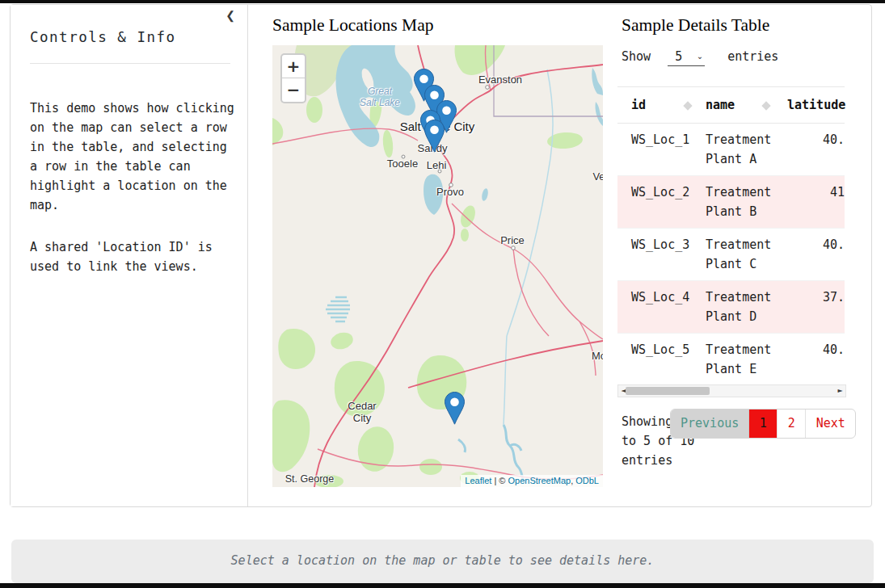  What do you see at coordinates (668, 391) in the screenshot?
I see `scrollbar-thumb` at bounding box center [668, 391].